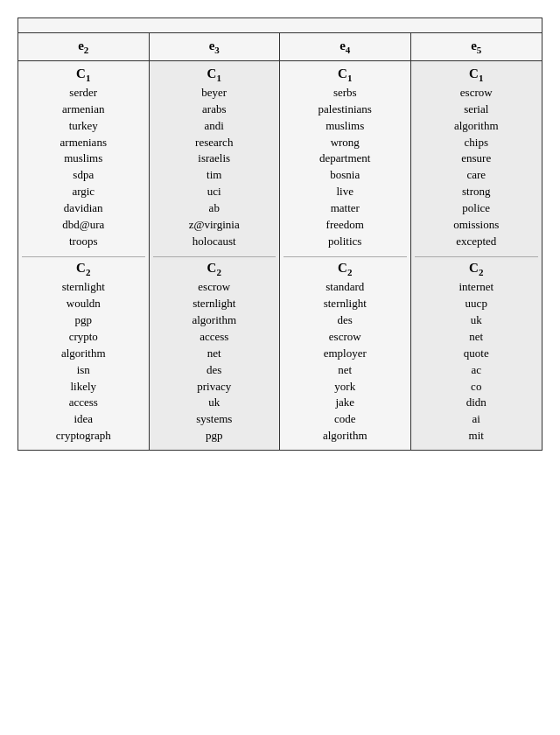 The width and height of the screenshot is (560, 735). What do you see at coordinates (476, 242) in the screenshot?
I see `cell-item-3-0-9: excepted` at bounding box center [476, 242].